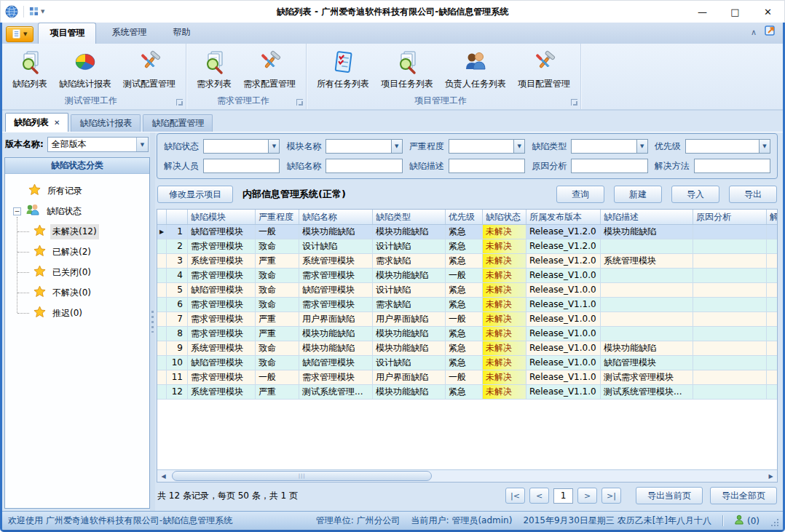 Image resolution: width=785 pixels, height=532 pixels. What do you see at coordinates (181, 33) in the screenshot?
I see `ribbon-tab-2: 帮助` at bounding box center [181, 33].